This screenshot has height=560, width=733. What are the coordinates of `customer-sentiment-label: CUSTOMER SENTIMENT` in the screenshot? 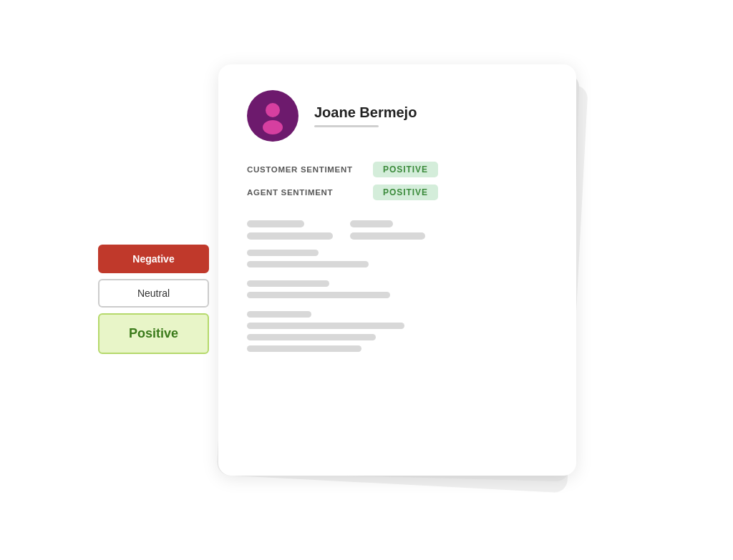 It's located at (304, 170).